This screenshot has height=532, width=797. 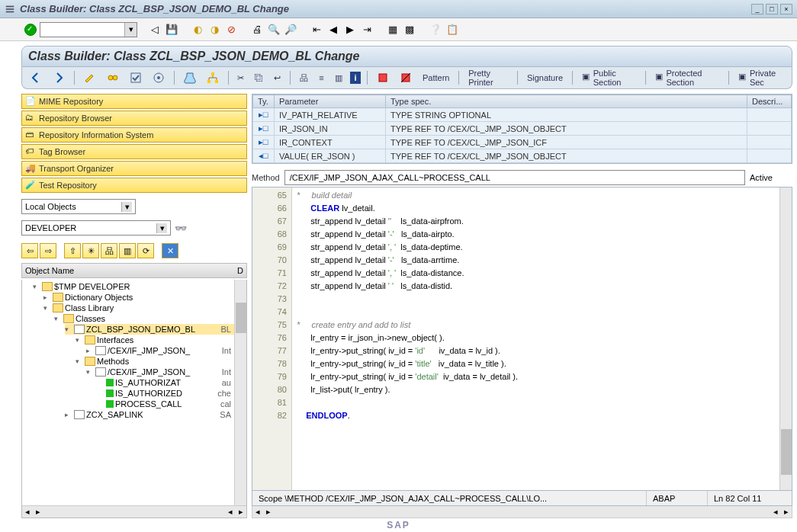 What do you see at coordinates (134, 118) in the screenshot?
I see `repository-browser-button: 🗂Repository Browser` at bounding box center [134, 118].